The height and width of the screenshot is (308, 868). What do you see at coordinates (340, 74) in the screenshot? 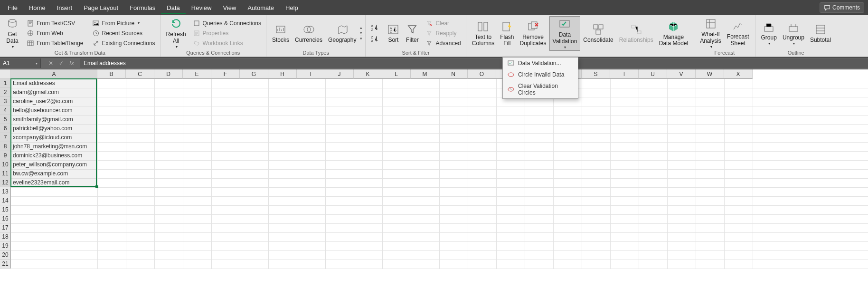
I see `col-header-J: J` at bounding box center [340, 74].